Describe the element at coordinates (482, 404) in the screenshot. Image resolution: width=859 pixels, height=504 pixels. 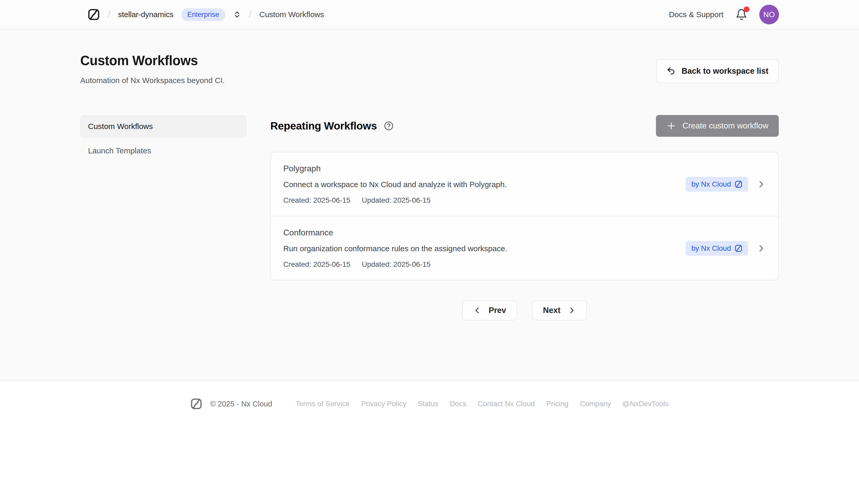
I see `footer-links: Terms of Service Privacy Policy Status D…` at that location.